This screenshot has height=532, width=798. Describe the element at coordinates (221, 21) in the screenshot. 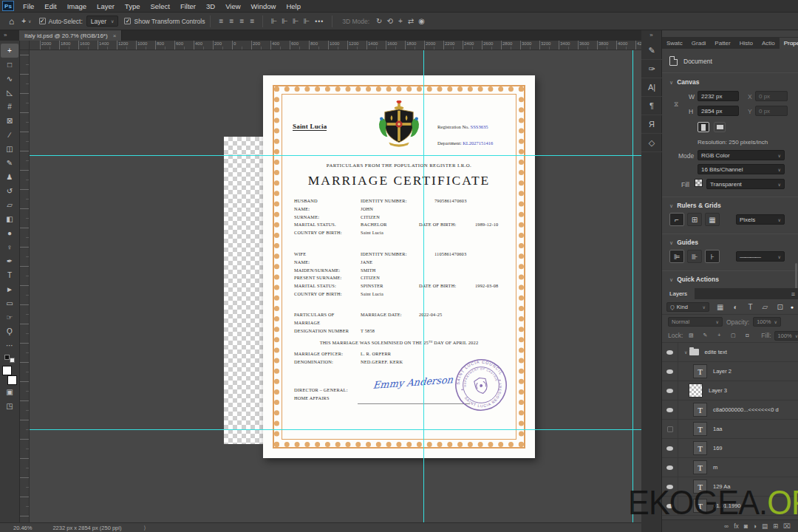

I see `align-left-edges-icon: ≡` at that location.